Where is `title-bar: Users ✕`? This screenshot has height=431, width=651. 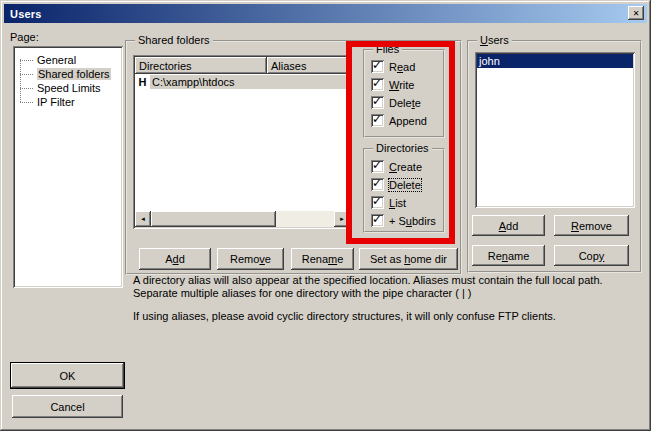 title-bar: Users ✕ is located at coordinates (326, 14).